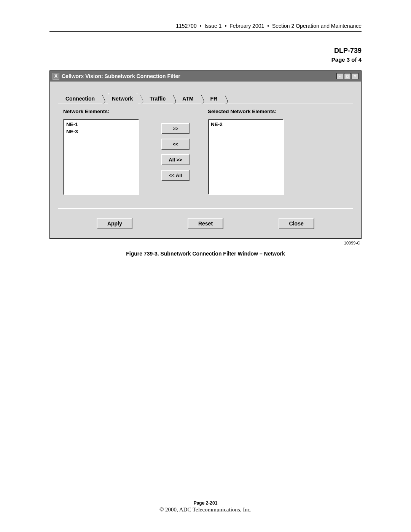 This screenshot has width=411, height=532. I want to click on list-item: NE-2, so click(246, 125).